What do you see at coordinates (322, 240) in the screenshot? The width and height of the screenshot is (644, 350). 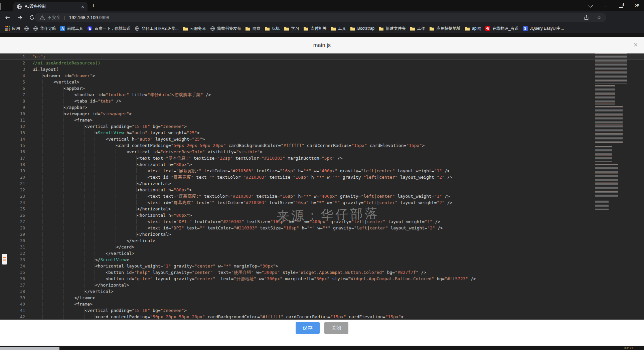 I see `code-line: 30 </vertical>` at bounding box center [322, 240].